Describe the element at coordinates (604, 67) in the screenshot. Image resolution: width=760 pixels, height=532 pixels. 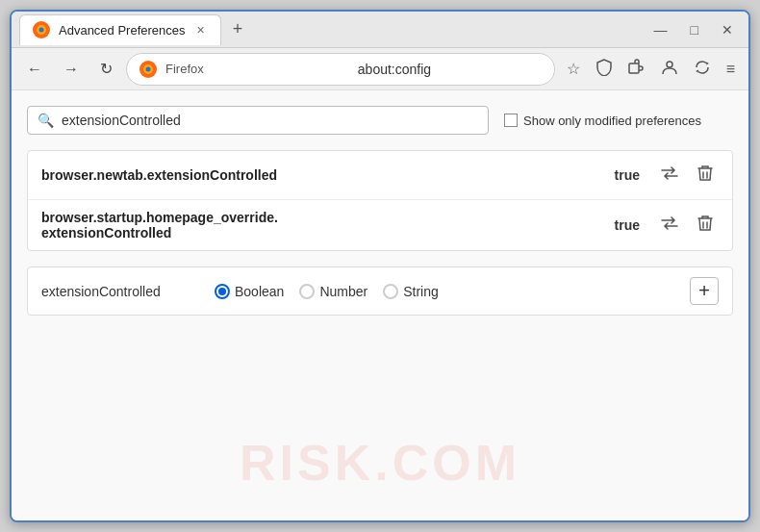
I see `shield-icon` at that location.